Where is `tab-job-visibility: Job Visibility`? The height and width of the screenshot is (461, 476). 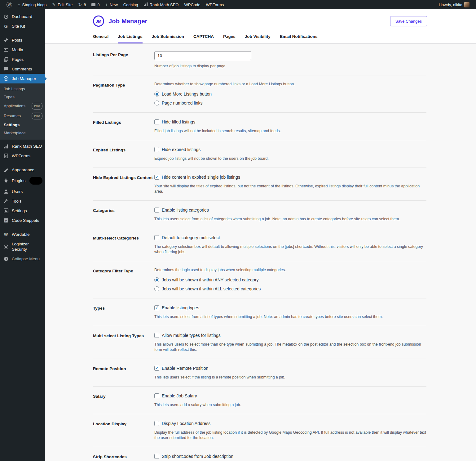 tab-job-visibility: Job Visibility is located at coordinates (258, 39).